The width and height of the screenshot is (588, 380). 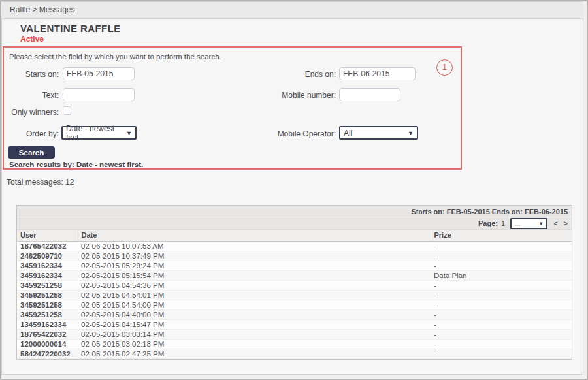 What do you see at coordinates (294, 245) in the screenshot?
I see `table-row: 1876542203202-06-2015 10:07:53 AM-` at bounding box center [294, 245].